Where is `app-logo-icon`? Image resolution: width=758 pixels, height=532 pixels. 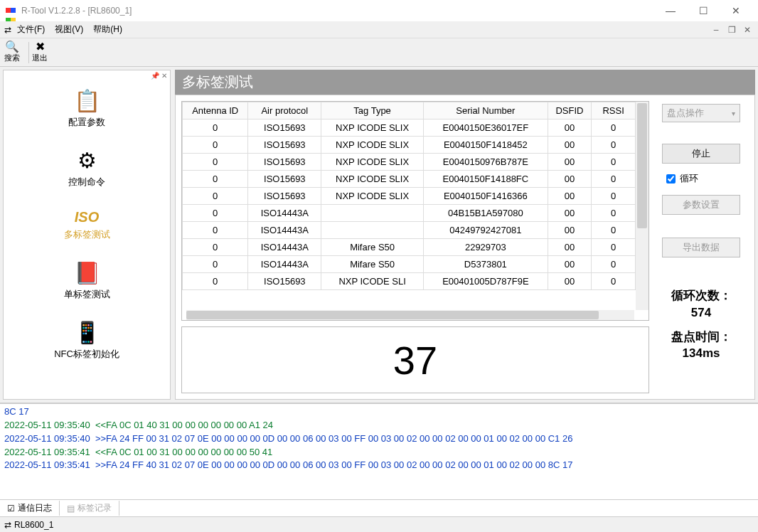
app-logo-icon is located at coordinates (11, 11).